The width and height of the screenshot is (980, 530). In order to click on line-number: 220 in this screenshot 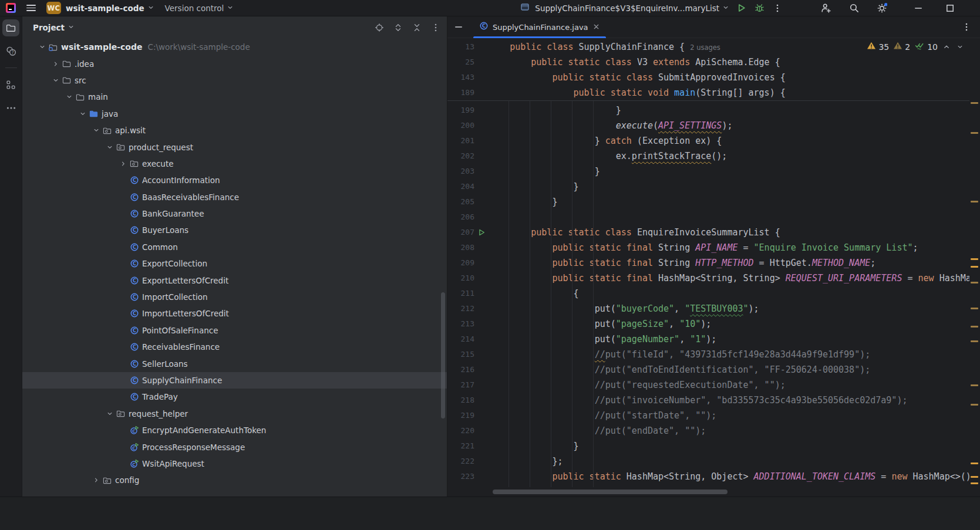, I will do `click(461, 431)`.